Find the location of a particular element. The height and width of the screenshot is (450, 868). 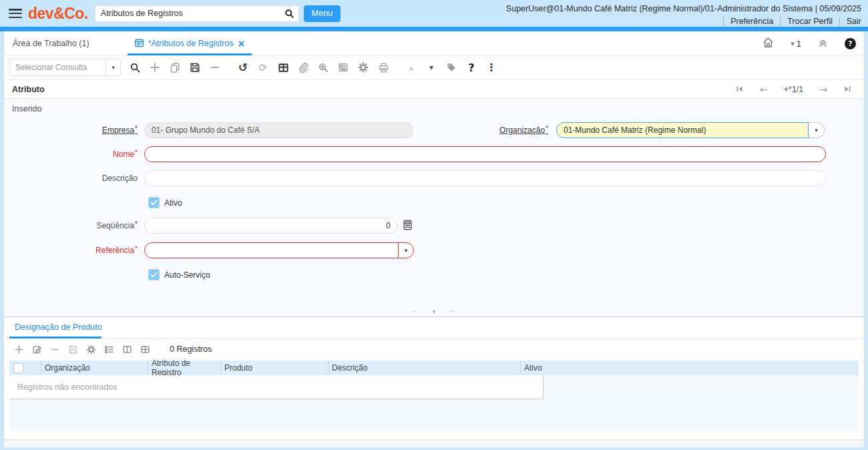

form-row: Descrição is located at coordinates (434, 178).